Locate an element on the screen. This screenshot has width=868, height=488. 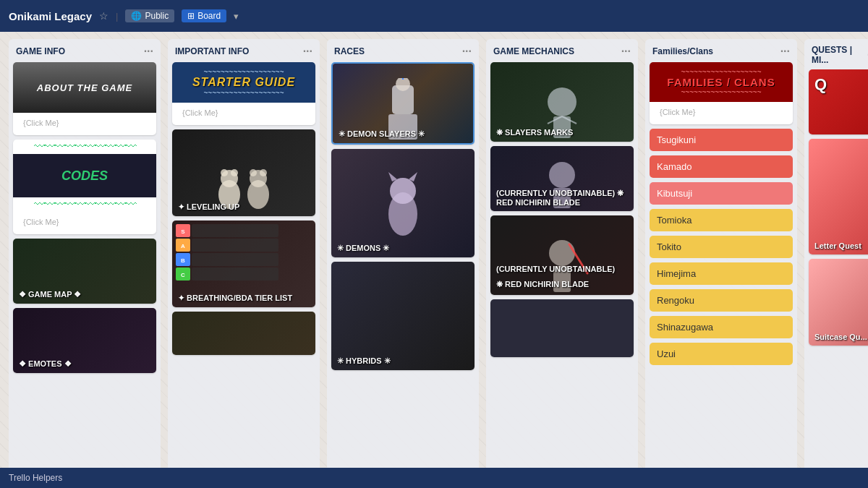
card-quest-top: Q is located at coordinates (838, 102).